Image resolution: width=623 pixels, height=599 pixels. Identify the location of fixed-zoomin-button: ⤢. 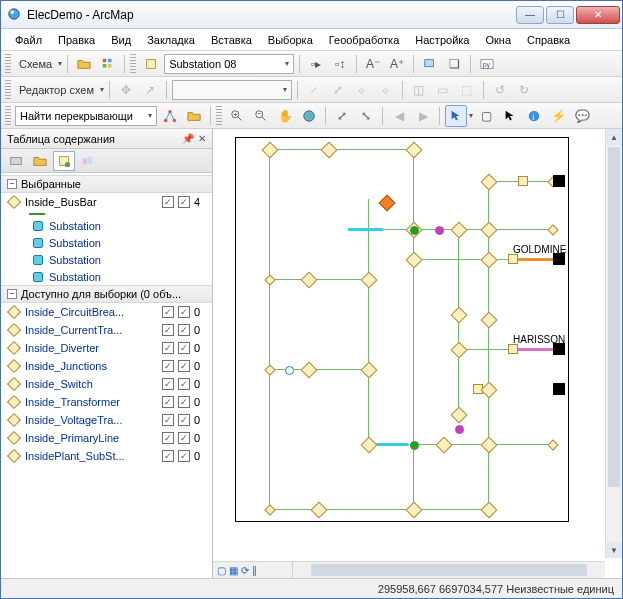
(342, 116).